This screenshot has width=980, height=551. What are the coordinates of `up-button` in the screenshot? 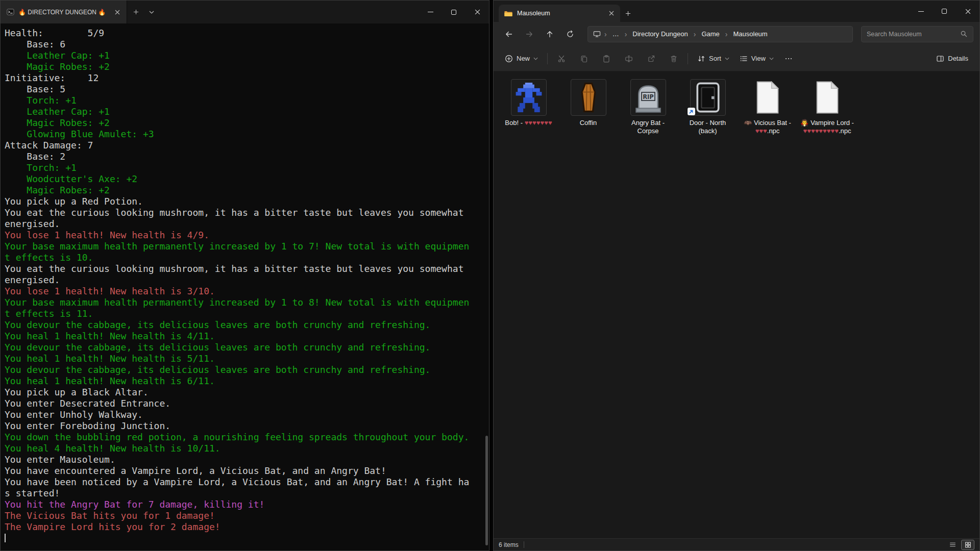 It's located at (550, 34).